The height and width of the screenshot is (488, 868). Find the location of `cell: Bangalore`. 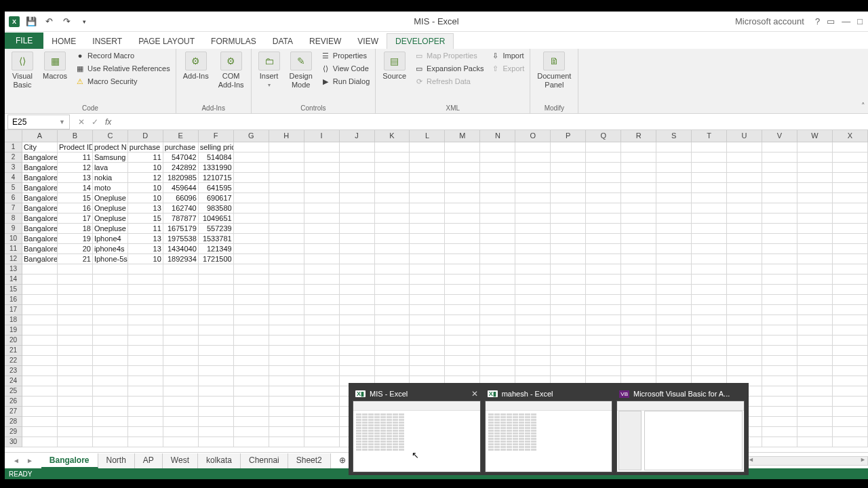

cell: Bangalore is located at coordinates (40, 157).